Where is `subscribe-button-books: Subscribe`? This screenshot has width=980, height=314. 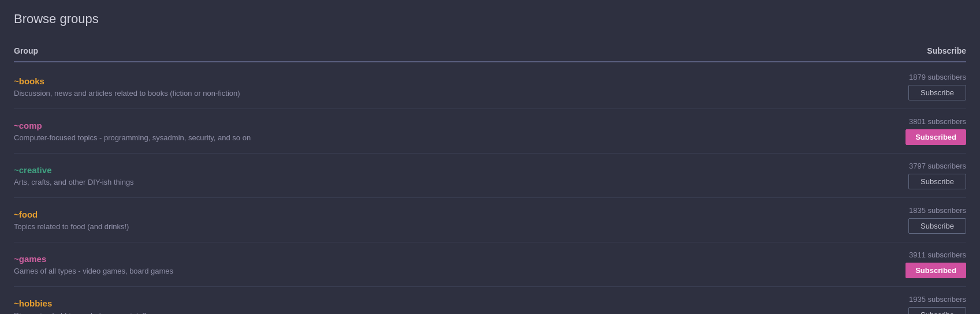 subscribe-button-books: Subscribe is located at coordinates (937, 92).